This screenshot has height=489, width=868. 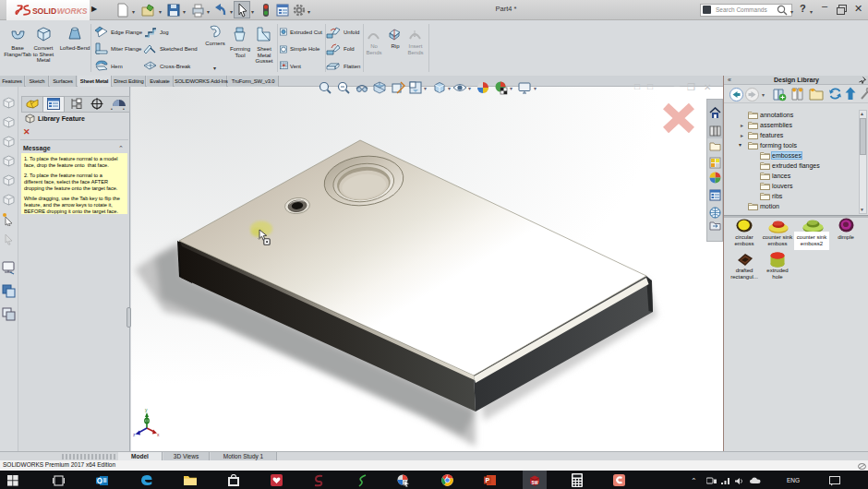 I want to click on svg-text: WORKS, so click(x=72, y=11).